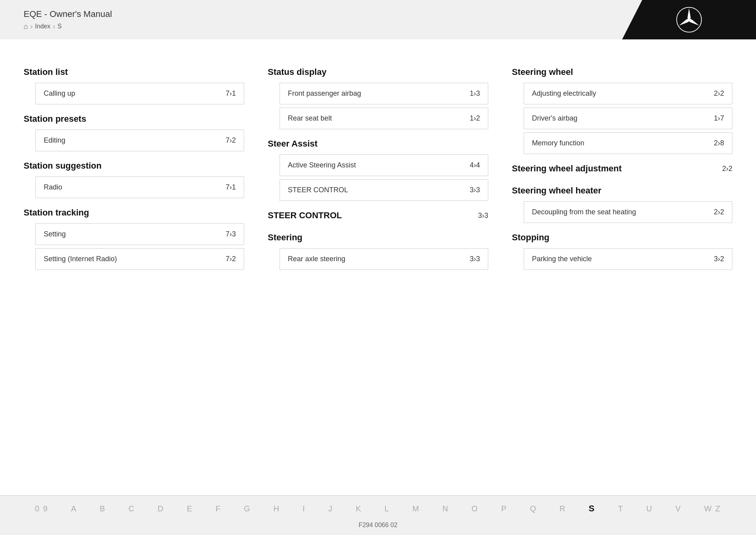  What do you see at coordinates (378, 165) in the screenshot?
I see `column-2: Status display Front passenger airbag 1›…` at bounding box center [378, 165].